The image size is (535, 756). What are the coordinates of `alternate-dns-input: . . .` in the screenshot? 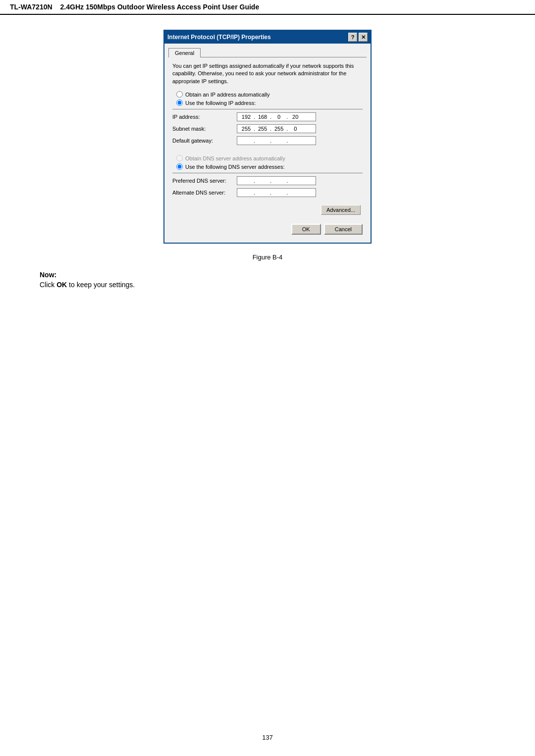 It's located at (276, 193).